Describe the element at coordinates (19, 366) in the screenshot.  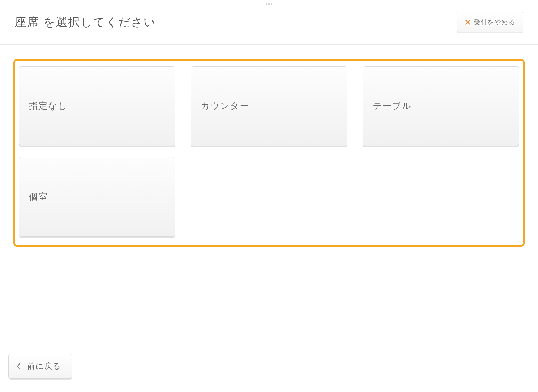
I see `chevron-left-icon` at that location.